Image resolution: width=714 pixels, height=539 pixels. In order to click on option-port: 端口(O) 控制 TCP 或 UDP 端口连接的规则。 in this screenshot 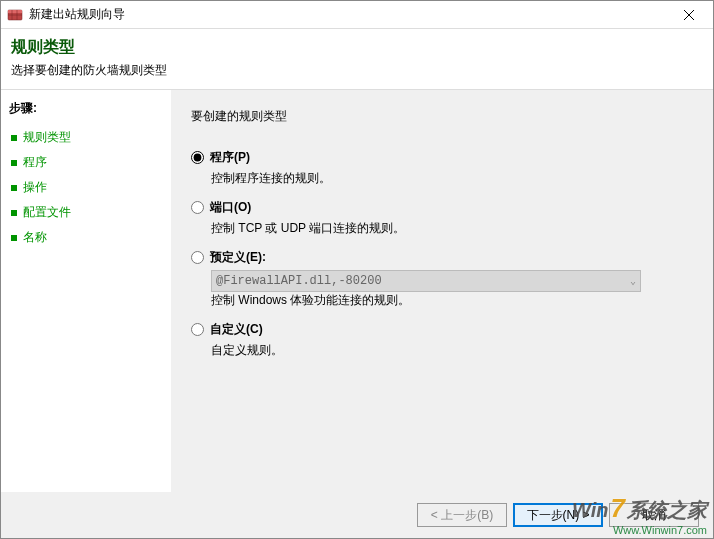, I will do `click(442, 218)`.